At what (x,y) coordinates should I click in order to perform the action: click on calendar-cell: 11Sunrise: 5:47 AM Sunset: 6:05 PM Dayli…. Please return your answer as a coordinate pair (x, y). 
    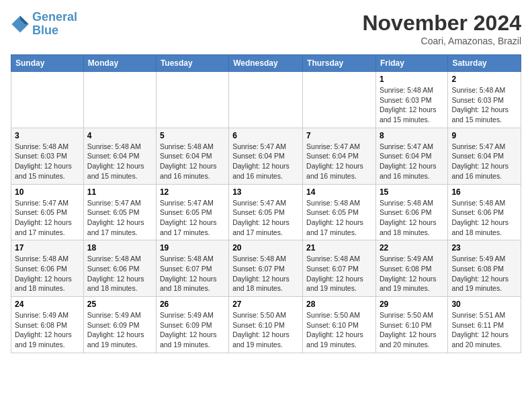
    Looking at the image, I should click on (120, 212).